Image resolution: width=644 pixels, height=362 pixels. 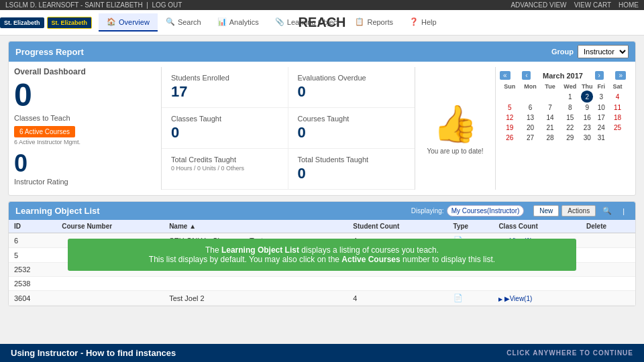 What do you see at coordinates (537, 298) in the screenshot?
I see `table-cell-class-count: ▶View(1)` at bounding box center [537, 298].